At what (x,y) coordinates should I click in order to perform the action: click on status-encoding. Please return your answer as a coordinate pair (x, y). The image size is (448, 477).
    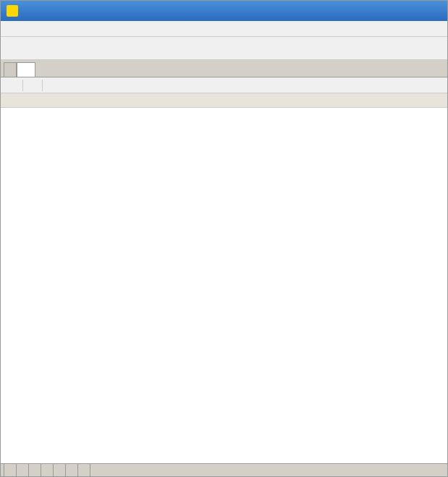
    Looking at the image, I should click on (48, 470).